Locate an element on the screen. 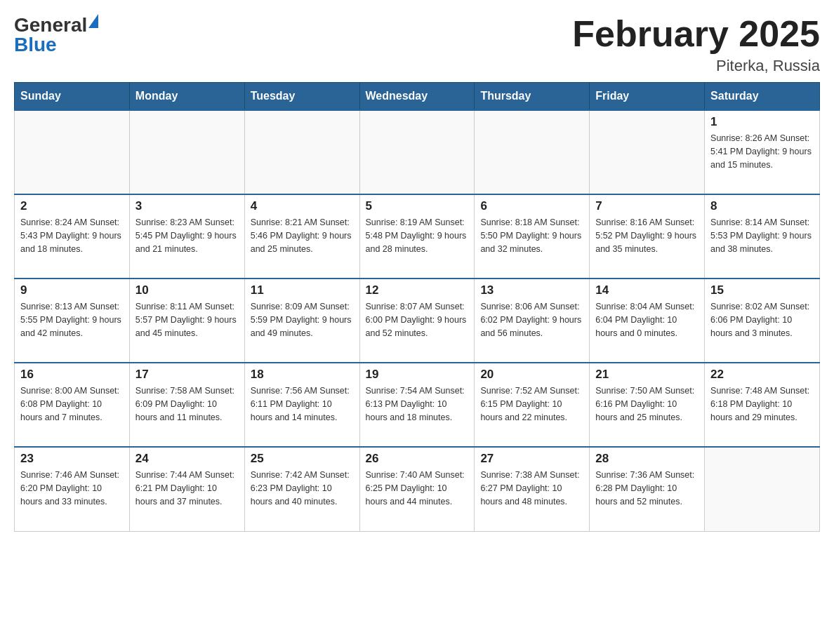 The width and height of the screenshot is (834, 644). day-info: Sunrise: 8:06 AM Sunset: 6:02 PM Dayligh… is located at coordinates (532, 320).